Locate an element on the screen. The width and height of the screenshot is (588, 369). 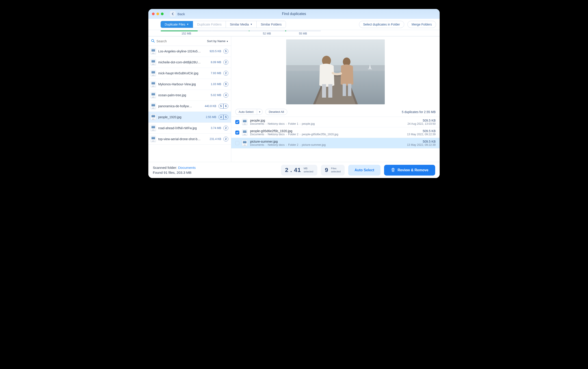
file-list: Los-Angeles-skyline-1024x5…920.5 KB5mich… is located at coordinates (190, 104).